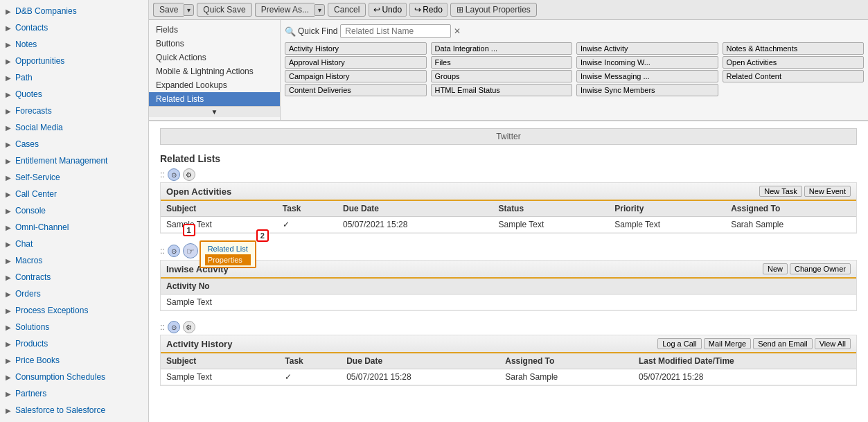 This screenshot has width=868, height=422. Describe the element at coordinates (356, 62) in the screenshot. I see `related-list-btn-approval-history: Approval History` at that location.